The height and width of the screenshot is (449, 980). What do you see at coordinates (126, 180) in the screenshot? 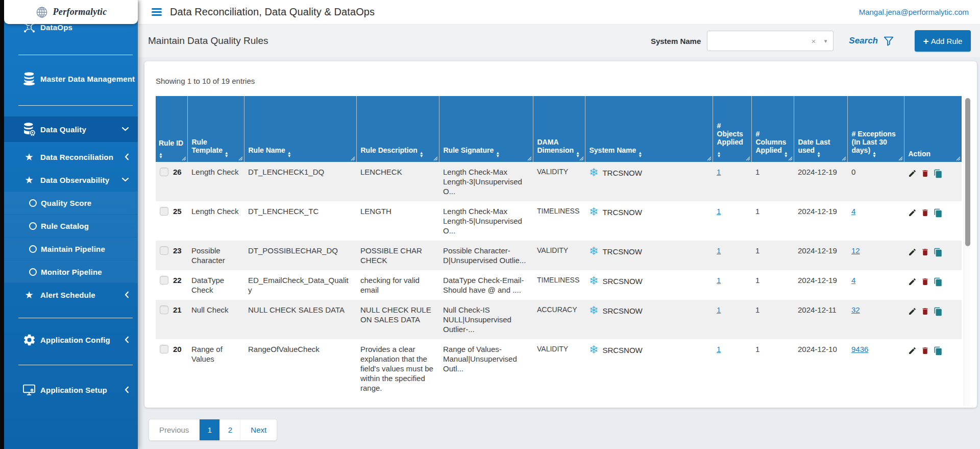
I see `chevron-down-icon` at bounding box center [126, 180].